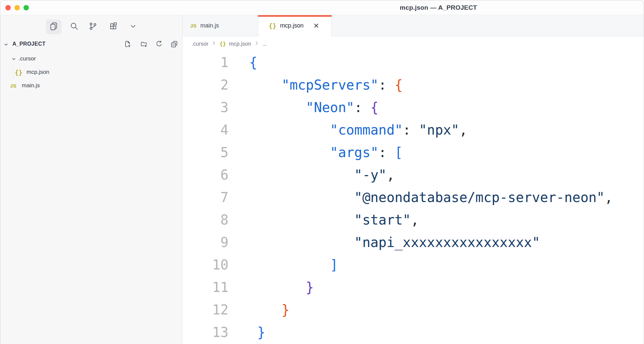  What do you see at coordinates (54, 27) in the screenshot?
I see `activity-files-button` at bounding box center [54, 27].